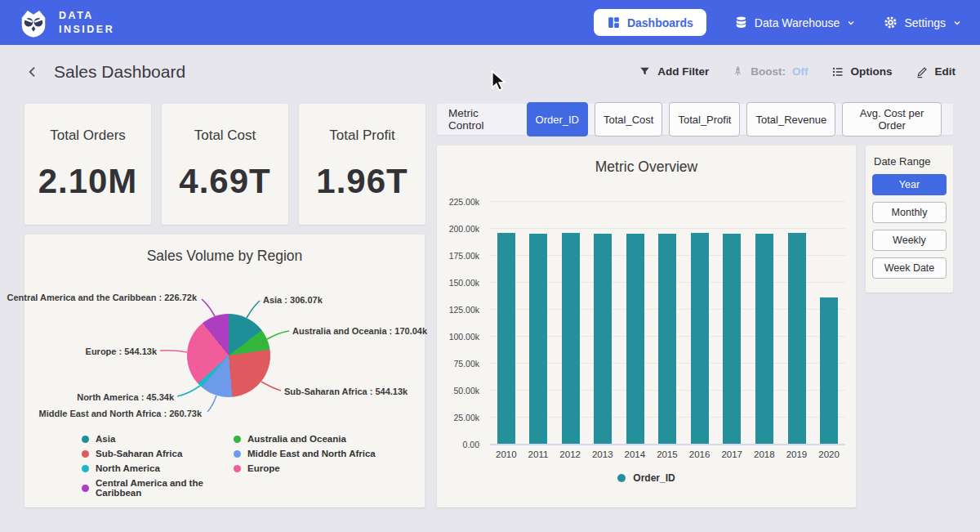 This screenshot has height=532, width=980. I want to click on kpi-card-total-cost: Total Cost 4.69T, so click(225, 164).